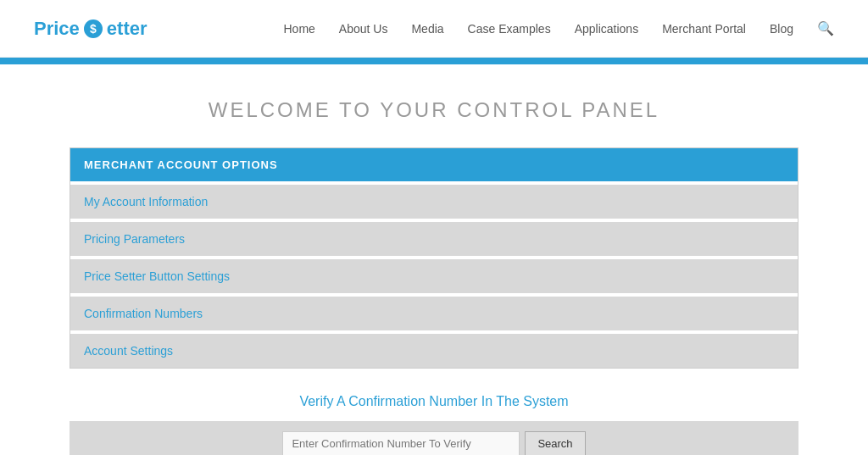  What do you see at coordinates (704, 29) in the screenshot?
I see `nav-merchant-portal: Merchant Portal` at bounding box center [704, 29].